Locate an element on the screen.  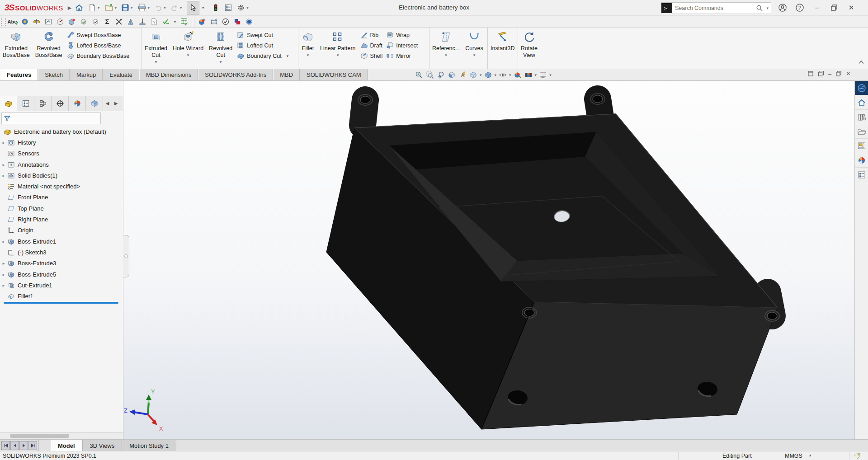
tree-item-solid-bodies: ▸ Solid Bodies(1) is located at coordinates (61, 175).